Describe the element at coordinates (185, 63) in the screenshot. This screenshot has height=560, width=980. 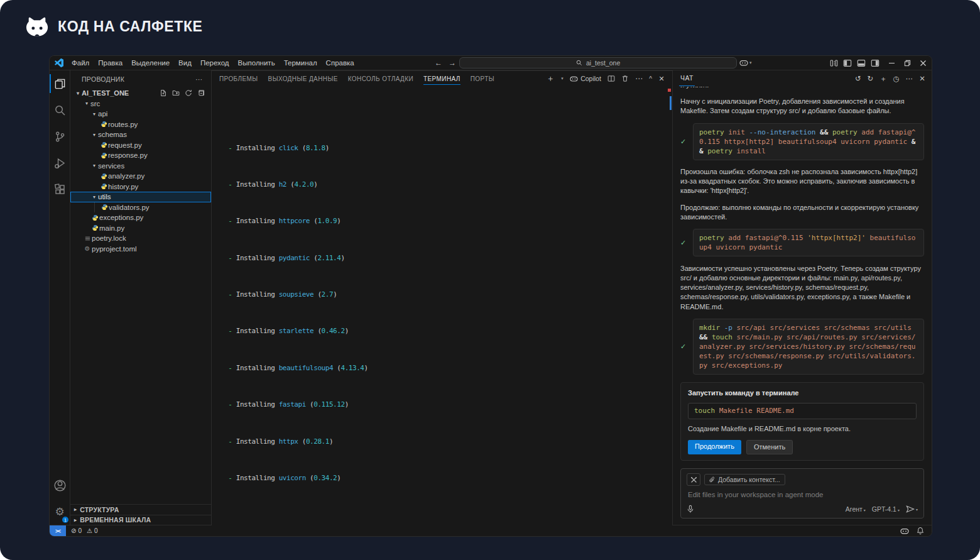
I see `menu-view: Вид` at that location.